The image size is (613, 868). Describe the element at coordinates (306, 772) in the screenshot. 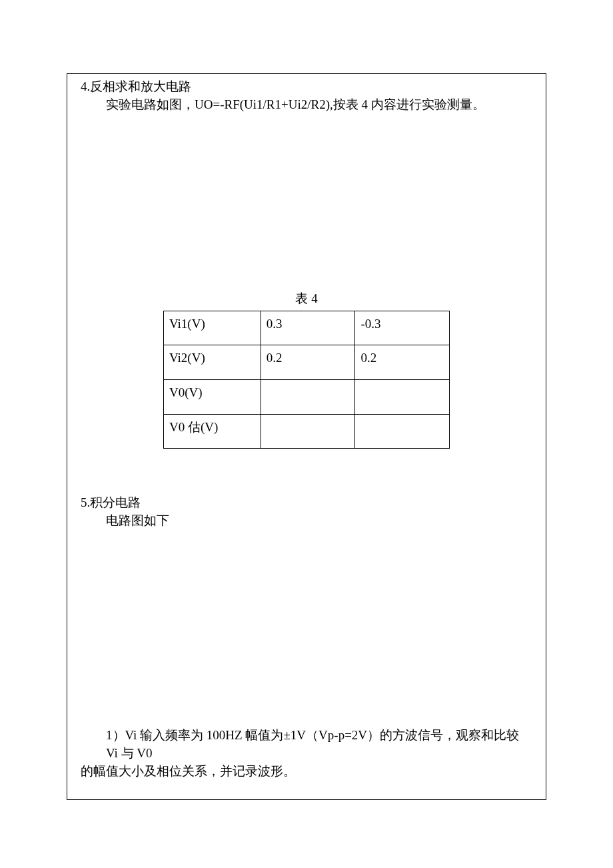

I see `section5-body-line2: 的幅值大小及相位关系，并记录波形。` at that location.